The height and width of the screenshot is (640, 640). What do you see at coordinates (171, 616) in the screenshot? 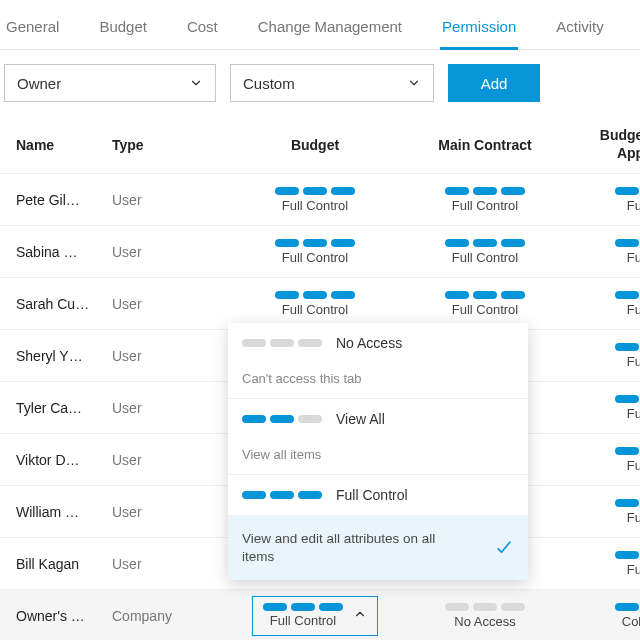
I see `cell-type: Company` at bounding box center [171, 616].